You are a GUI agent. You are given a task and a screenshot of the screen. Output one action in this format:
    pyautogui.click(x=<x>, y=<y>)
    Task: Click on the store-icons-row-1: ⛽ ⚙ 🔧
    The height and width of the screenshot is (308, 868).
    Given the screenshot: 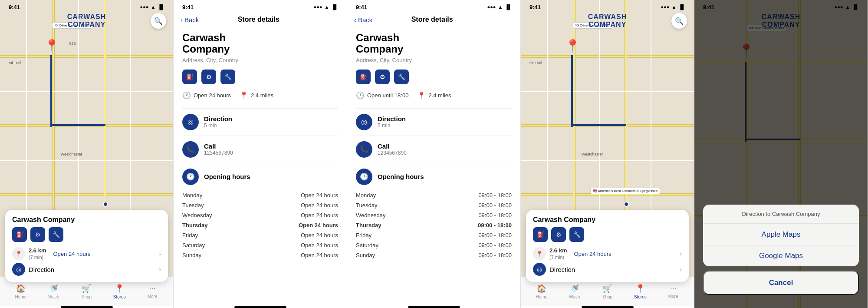 What is the action you would take?
    pyautogui.click(x=87, y=235)
    